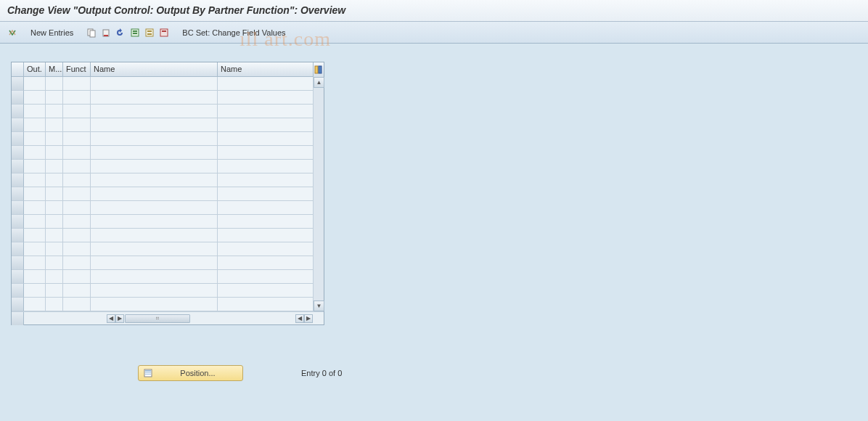  What do you see at coordinates (35, 70) in the screenshot?
I see `grid-header-out: Out.` at bounding box center [35, 70].